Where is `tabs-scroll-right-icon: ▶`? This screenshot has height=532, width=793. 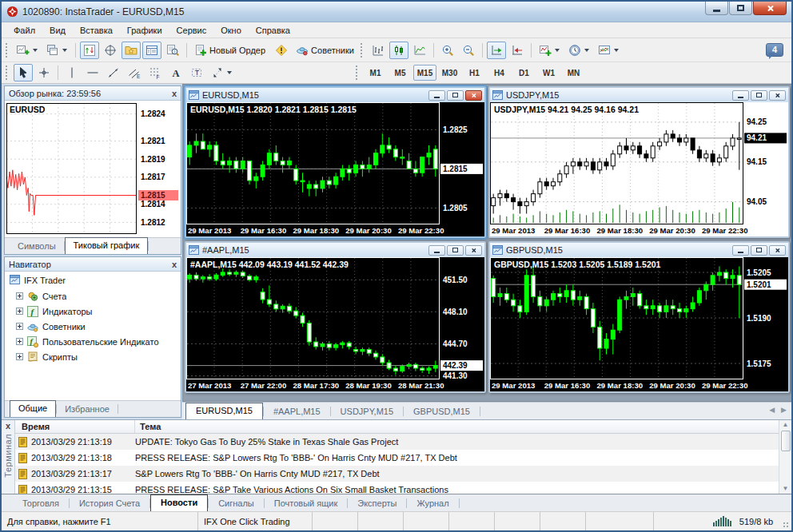 tabs-scroll-right-icon: ▶ is located at coordinates (783, 410).